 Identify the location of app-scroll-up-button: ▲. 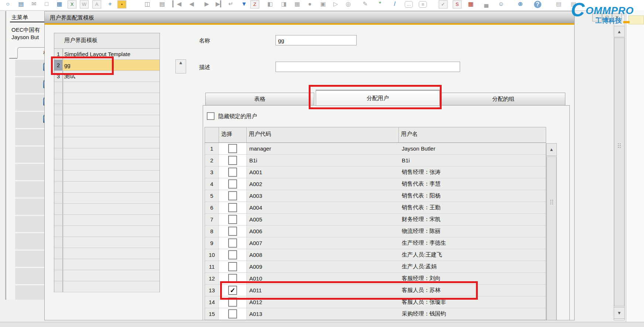
(619, 32).